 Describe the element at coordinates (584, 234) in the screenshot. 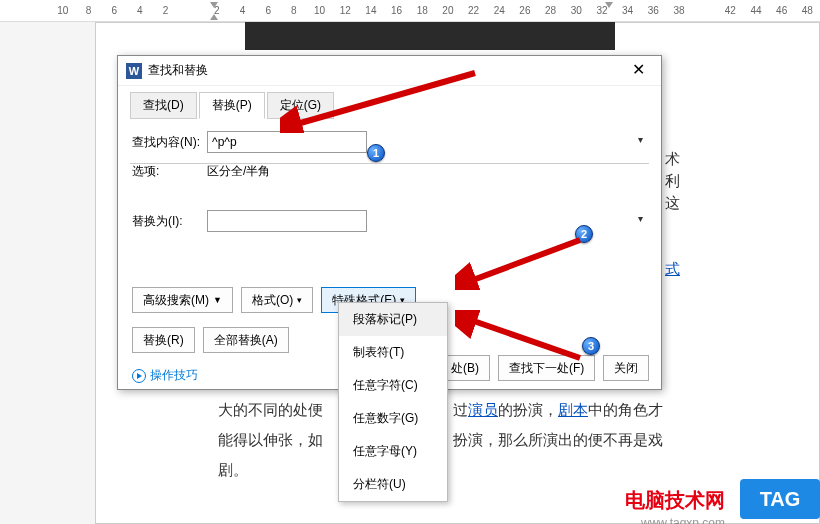

I see `callout-badge-2: 2` at that location.